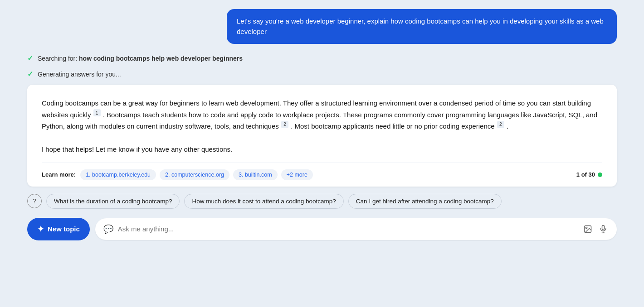  Describe the element at coordinates (588, 229) in the screenshot. I see `image-search-button` at that location.